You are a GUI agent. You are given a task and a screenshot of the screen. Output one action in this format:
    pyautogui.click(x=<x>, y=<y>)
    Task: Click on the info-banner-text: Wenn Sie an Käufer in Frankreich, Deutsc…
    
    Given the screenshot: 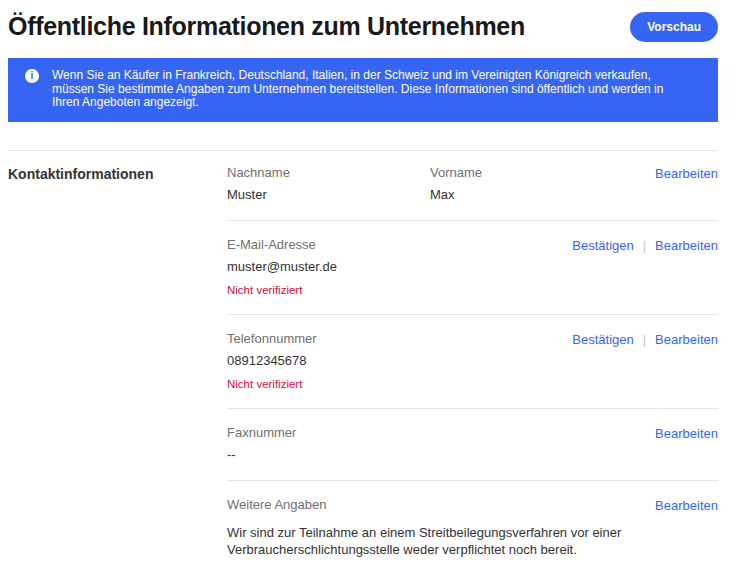 What is the action you would take?
    pyautogui.click(x=358, y=88)
    